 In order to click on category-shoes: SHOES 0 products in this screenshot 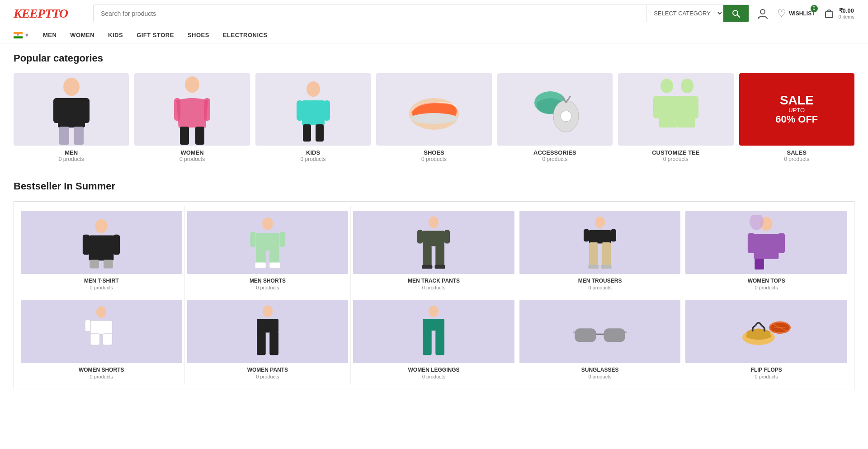, I will do `click(434, 118)`.